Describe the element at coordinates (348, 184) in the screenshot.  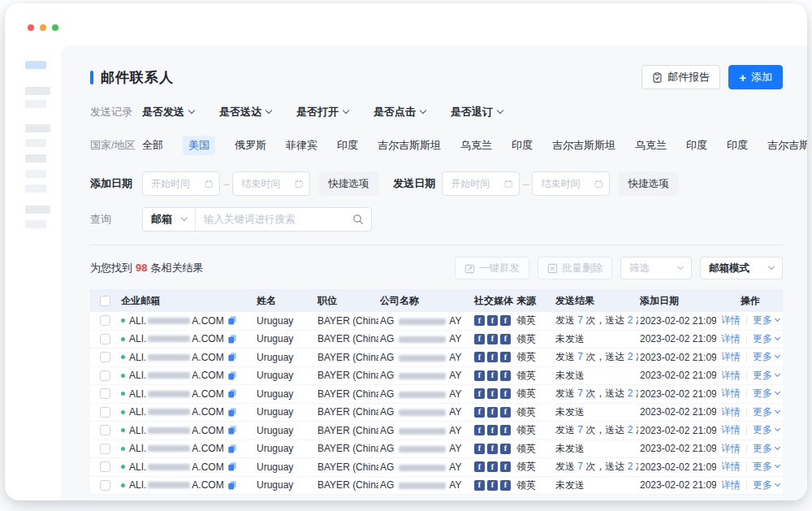
I see `add-date-quick-options-button: 快捷选项` at that location.